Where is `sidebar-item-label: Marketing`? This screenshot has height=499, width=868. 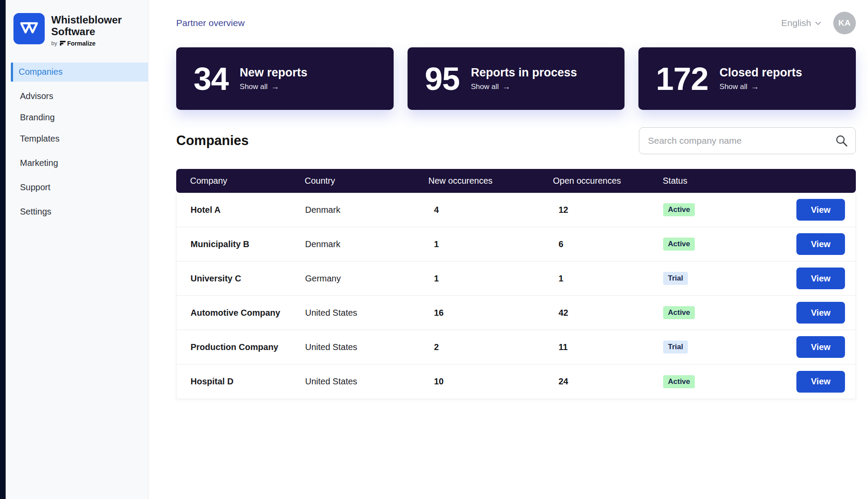 sidebar-item-label: Marketing is located at coordinates (39, 163).